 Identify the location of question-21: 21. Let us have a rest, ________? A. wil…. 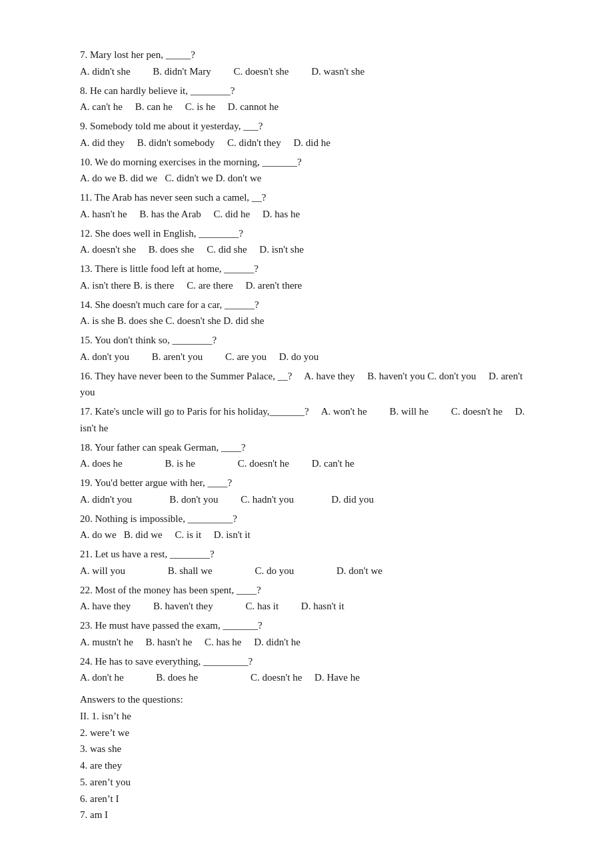
(306, 563).